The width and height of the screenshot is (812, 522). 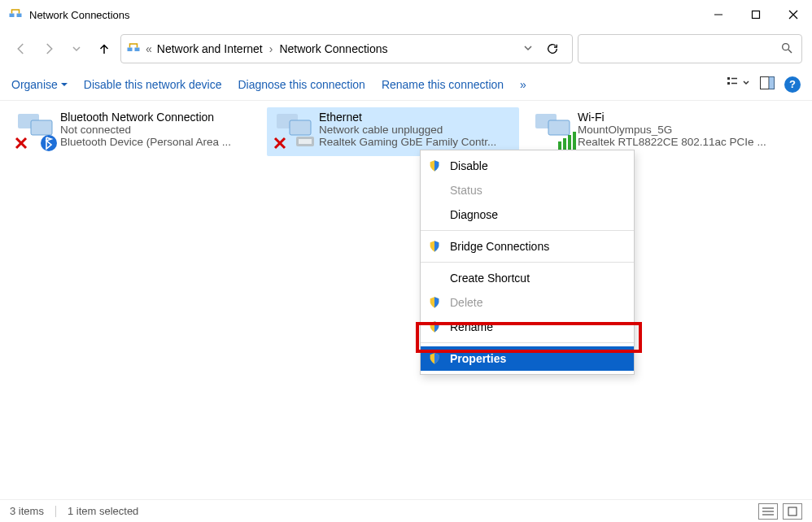 What do you see at coordinates (500, 246) in the screenshot?
I see `context-item-label: Bridge Connections` at bounding box center [500, 246].